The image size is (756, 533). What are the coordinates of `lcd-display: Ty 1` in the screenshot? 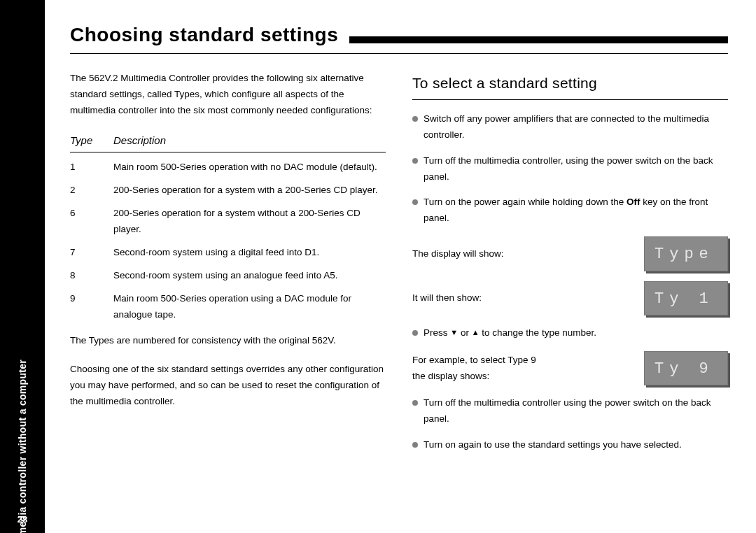 It's located at (686, 298).